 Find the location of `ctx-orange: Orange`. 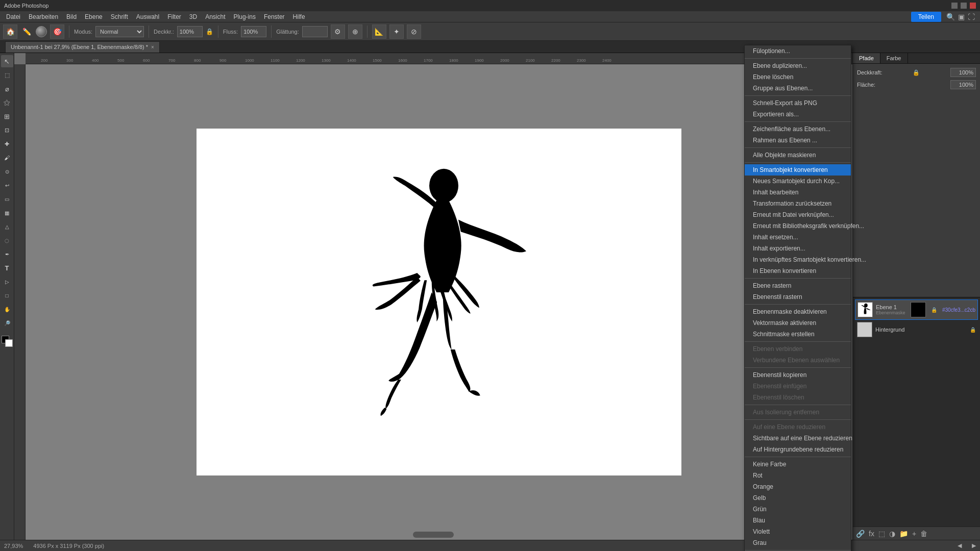

ctx-orange: Orange is located at coordinates (798, 487).